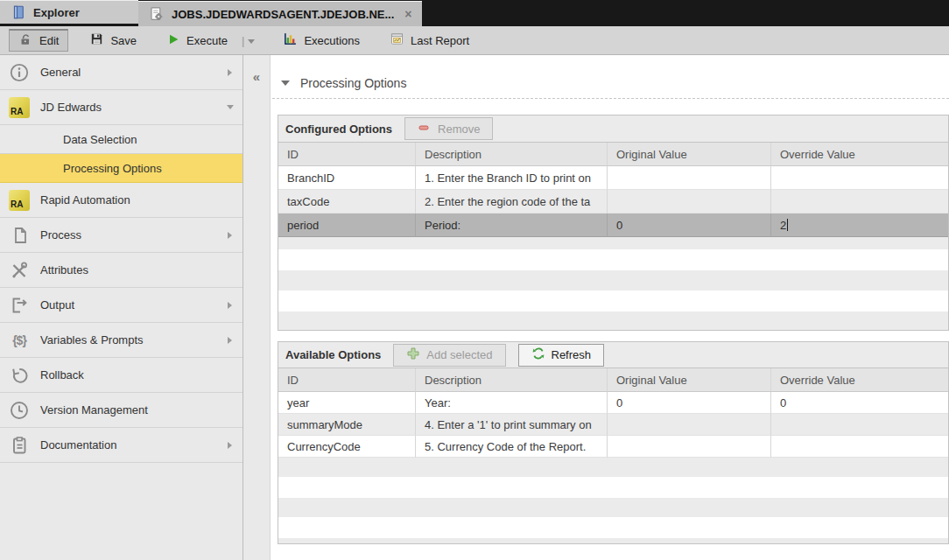 Image resolution: width=949 pixels, height=560 pixels. I want to click on sidebar-item-data-selection: Data Selection, so click(121, 140).